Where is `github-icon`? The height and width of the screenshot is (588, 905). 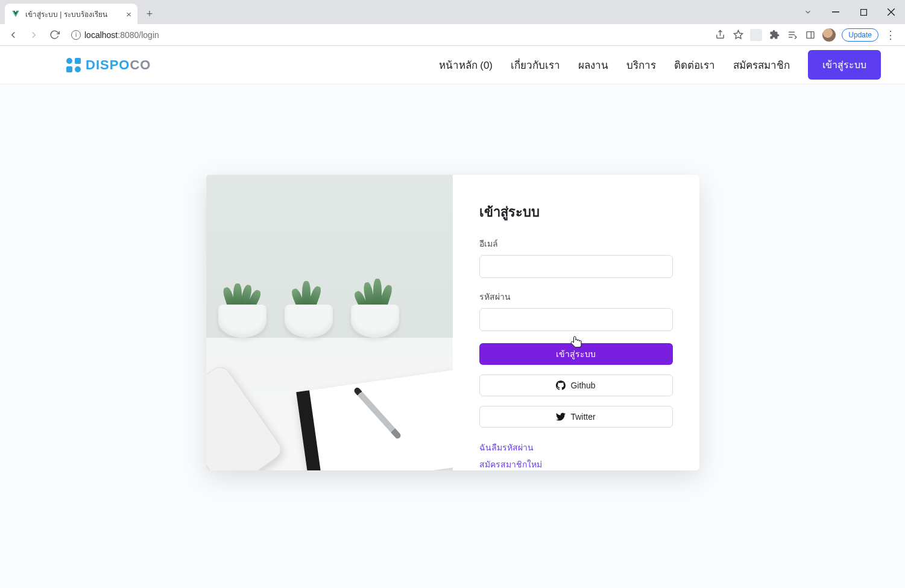
github-icon is located at coordinates (561, 385).